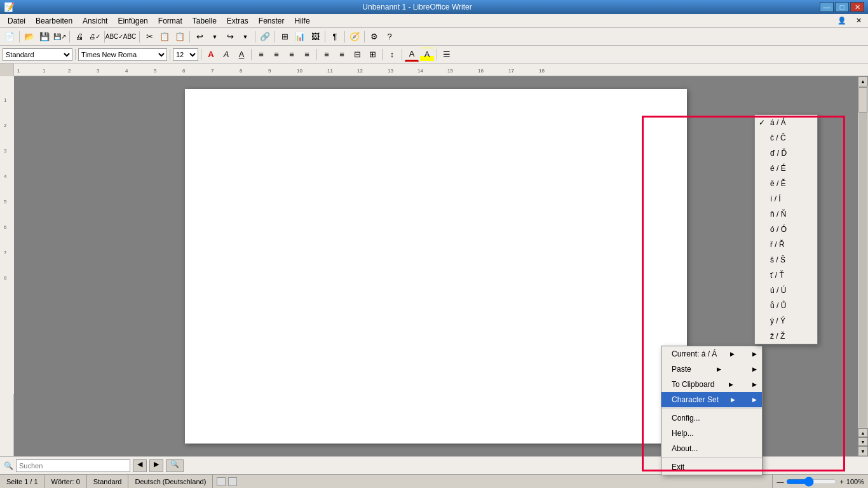  What do you see at coordinates (70, 71) in the screenshot?
I see `svg-text: 2` at bounding box center [70, 71].